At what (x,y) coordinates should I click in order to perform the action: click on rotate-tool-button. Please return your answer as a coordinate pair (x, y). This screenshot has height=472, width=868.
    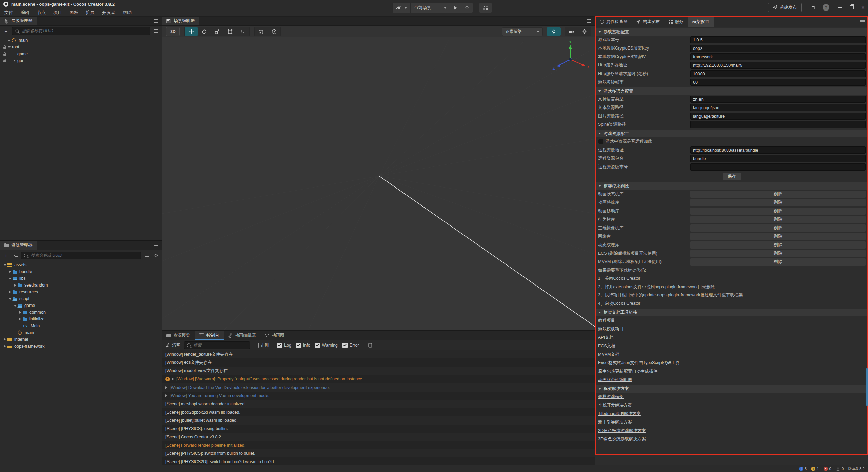
    Looking at the image, I should click on (204, 32).